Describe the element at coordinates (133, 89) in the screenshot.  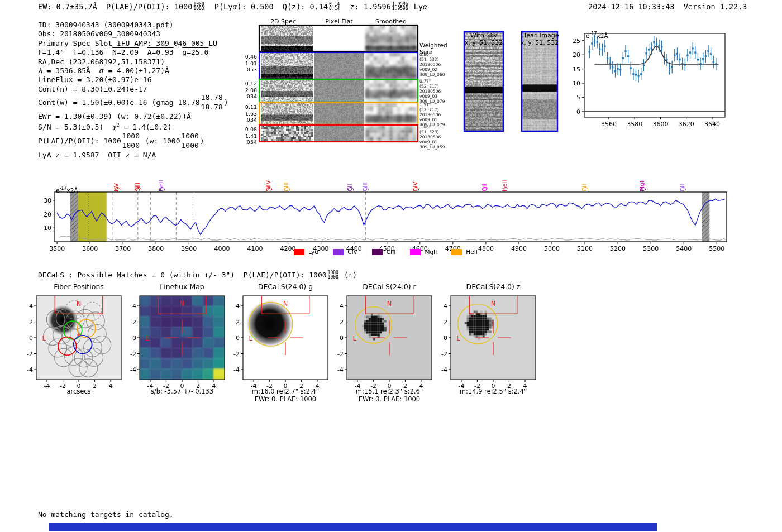
I see `info-line-7: Cont(n) = 8.30(±0.24)e-17` at that location.